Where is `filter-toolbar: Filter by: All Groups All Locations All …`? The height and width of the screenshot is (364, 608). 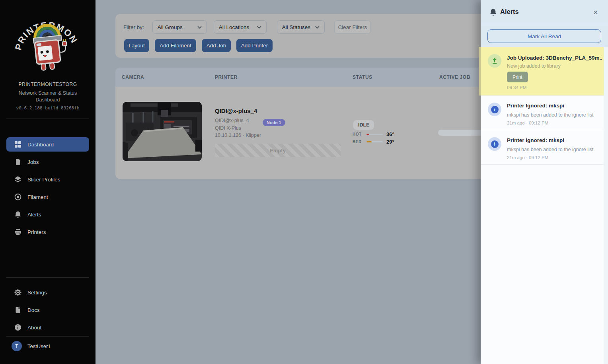
filter-toolbar: Filter by: All Groups All Locations All … is located at coordinates (306, 36).